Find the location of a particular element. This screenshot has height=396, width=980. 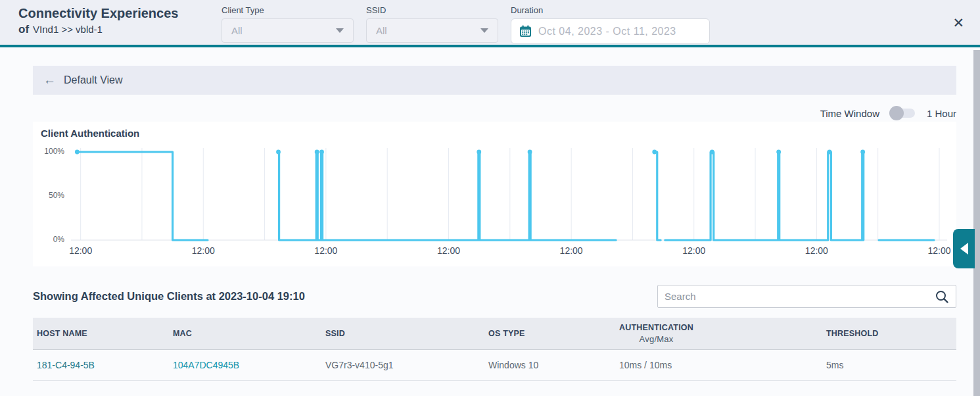

page-title-of: of is located at coordinates (24, 29).